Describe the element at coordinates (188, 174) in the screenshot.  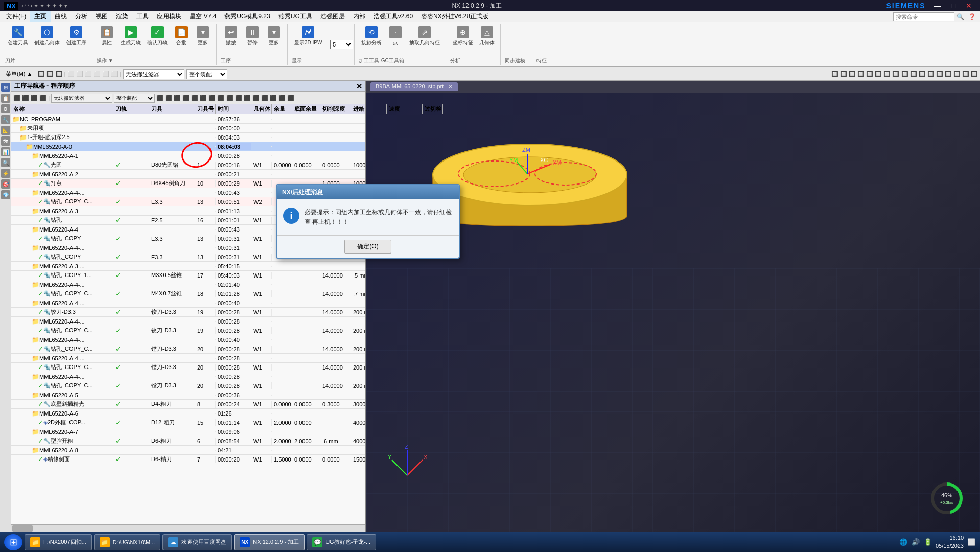
I see `table-row: 📁 MML65220-A-2 00:00:21` at that location.